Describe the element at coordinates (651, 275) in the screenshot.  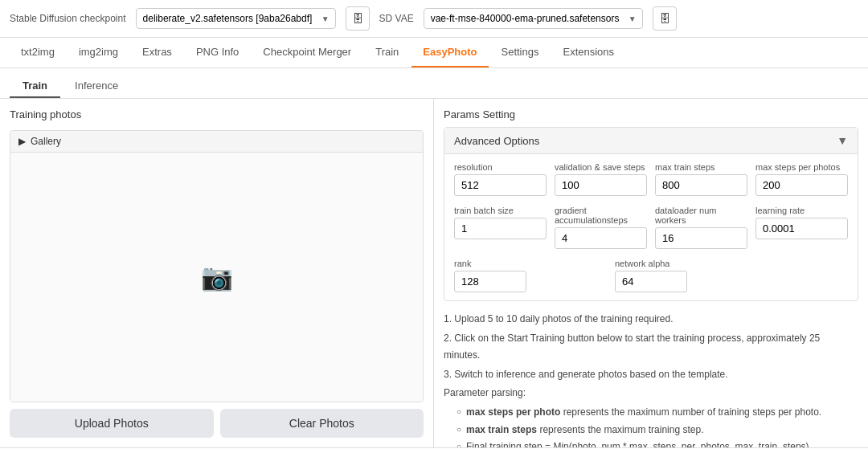
I see `param-network-alpha: network alpha` at that location.